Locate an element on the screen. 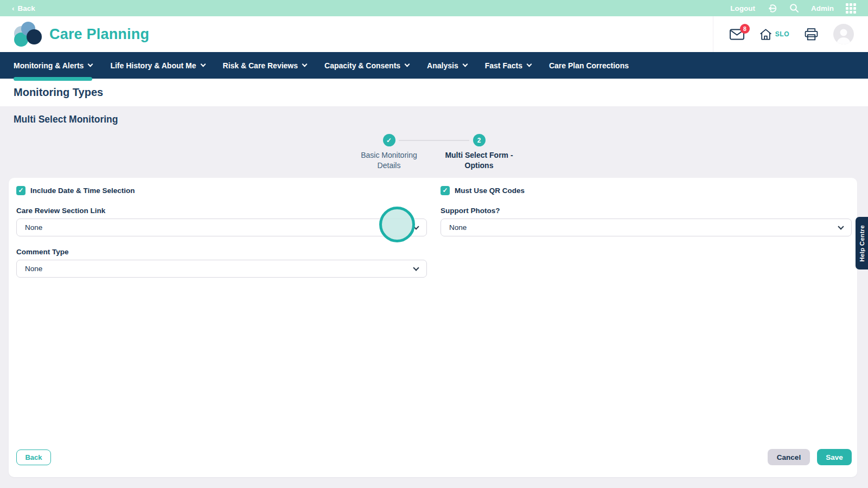 The height and width of the screenshot is (488, 868). nav-item-label: Capacity & Consents is located at coordinates (362, 66).